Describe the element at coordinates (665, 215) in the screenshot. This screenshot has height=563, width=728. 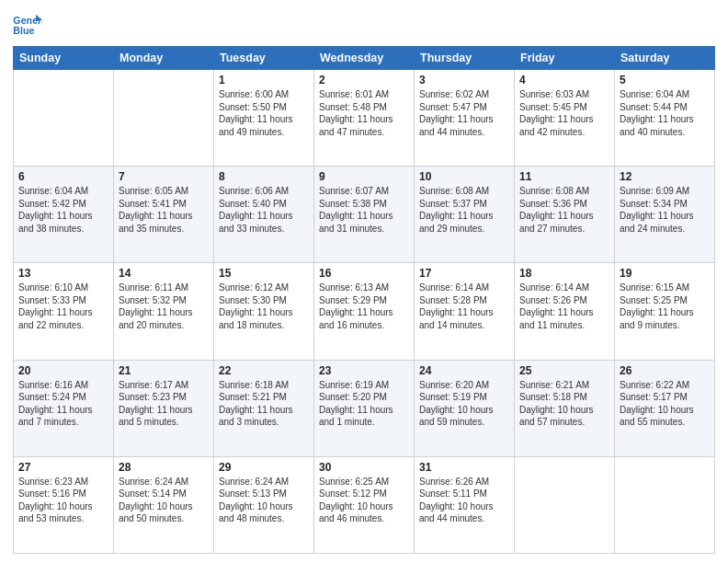
I see `calendar-cell: 12Sunrise: 6:09 AM Sunset: 5:34 PM Dayli…` at that location.